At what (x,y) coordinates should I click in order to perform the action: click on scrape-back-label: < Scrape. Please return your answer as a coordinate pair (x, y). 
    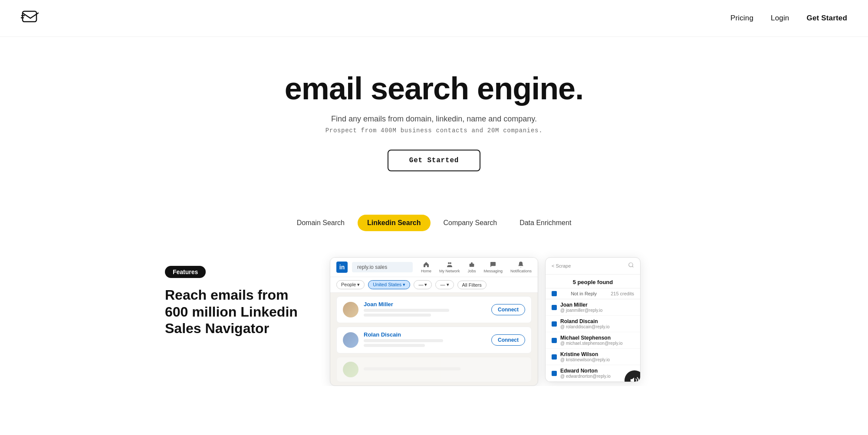
    Looking at the image, I should click on (561, 266).